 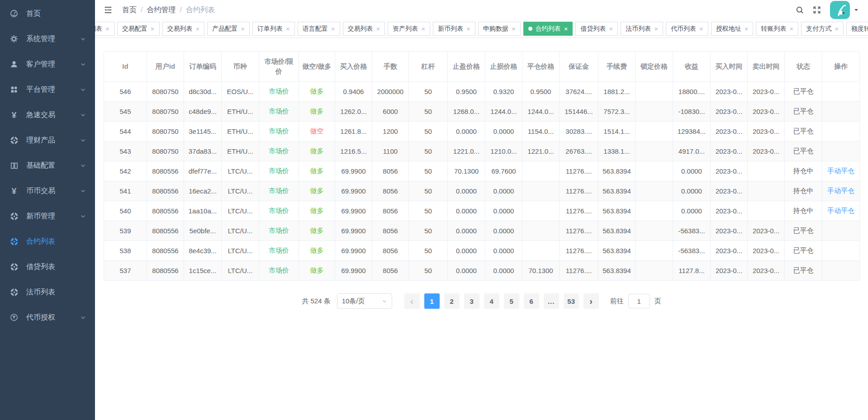 I want to click on page-button-4: 4, so click(x=492, y=301).